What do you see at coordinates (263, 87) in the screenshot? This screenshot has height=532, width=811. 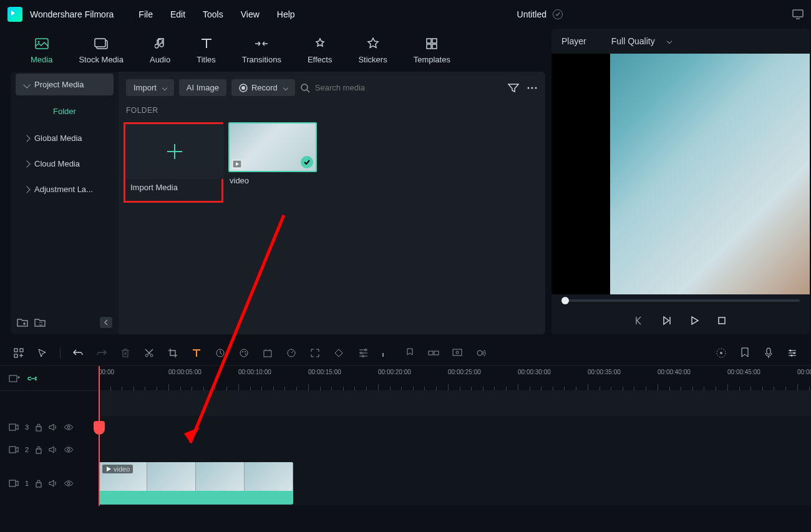 I see `record-button: Record` at bounding box center [263, 87].